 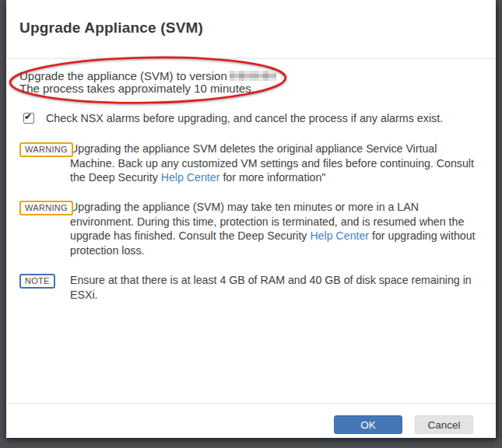 I want to click on cancel-button: Cancel, so click(x=444, y=425).